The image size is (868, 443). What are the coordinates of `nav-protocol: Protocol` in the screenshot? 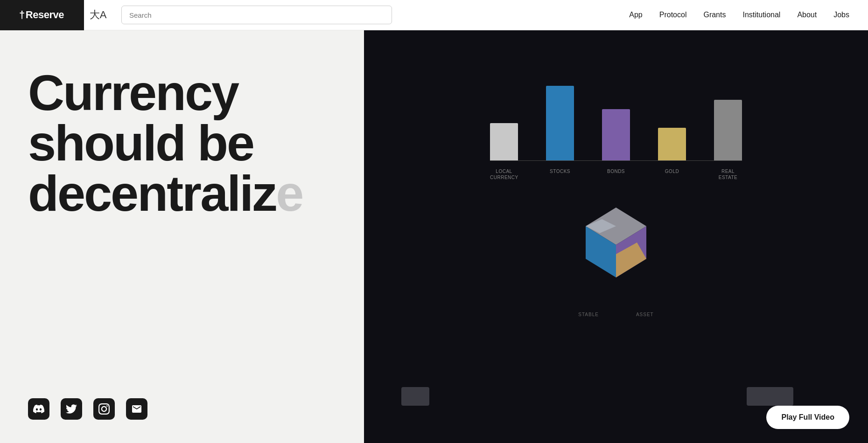 It's located at (673, 15).